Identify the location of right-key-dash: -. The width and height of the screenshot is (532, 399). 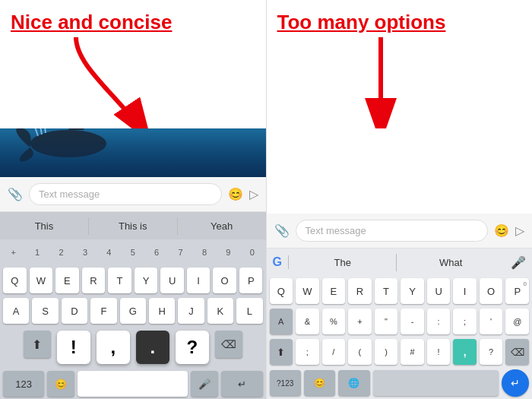
(412, 321).